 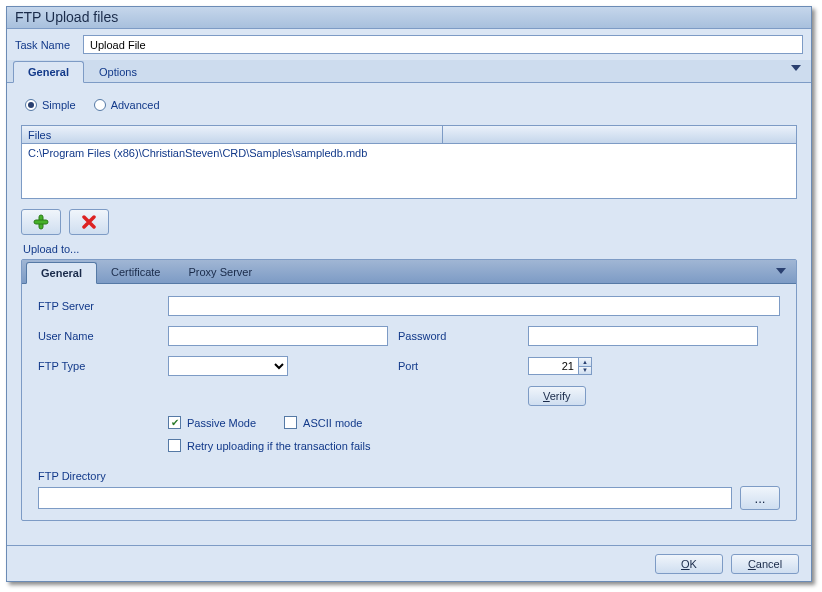 I want to click on browse-directory-button: ..., so click(x=760, y=498).